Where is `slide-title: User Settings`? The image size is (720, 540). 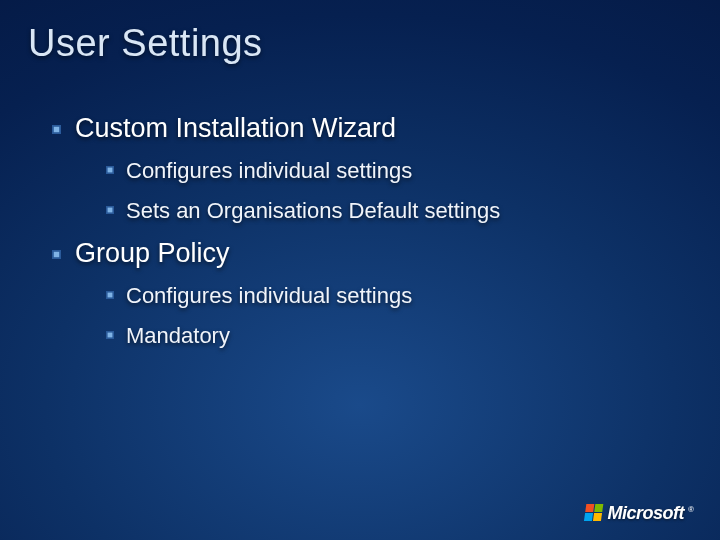
slide-title: User Settings is located at coordinates (374, 44).